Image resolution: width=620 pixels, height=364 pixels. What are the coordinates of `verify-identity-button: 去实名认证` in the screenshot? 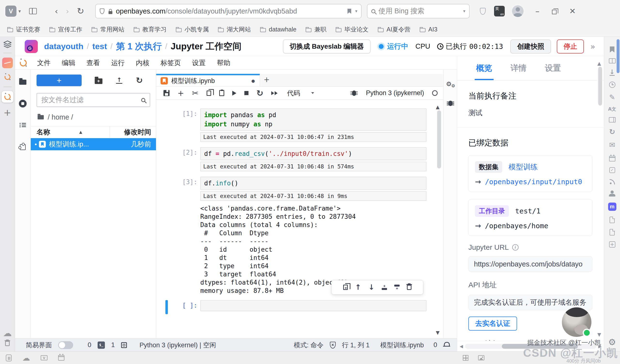 It's located at (493, 324).